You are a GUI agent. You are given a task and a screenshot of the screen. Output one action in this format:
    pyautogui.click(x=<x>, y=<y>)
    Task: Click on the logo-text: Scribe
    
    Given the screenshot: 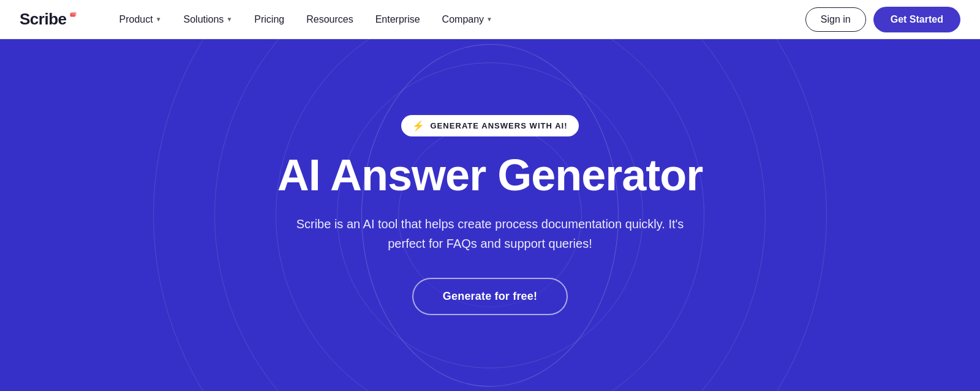 What is the action you would take?
    pyautogui.click(x=43, y=20)
    